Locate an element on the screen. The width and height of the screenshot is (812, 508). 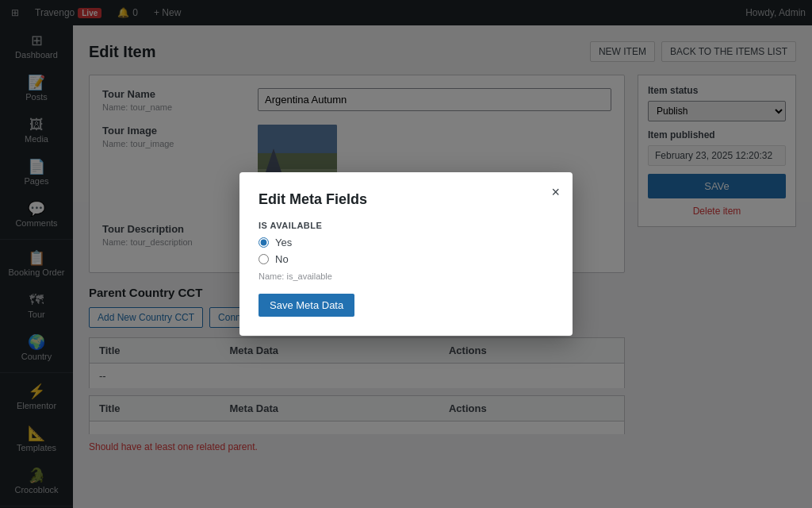
radio-yes: Yes is located at coordinates (406, 243).